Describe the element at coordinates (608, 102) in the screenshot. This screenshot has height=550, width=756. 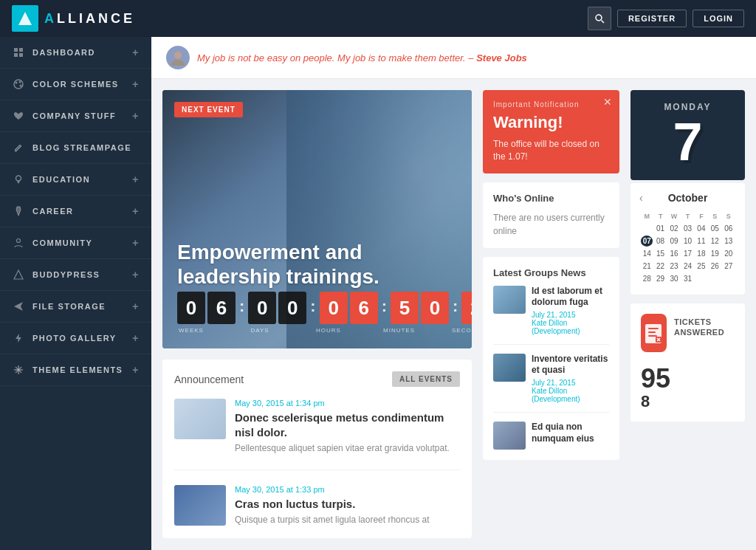
I see `notification-close: ✕` at that location.